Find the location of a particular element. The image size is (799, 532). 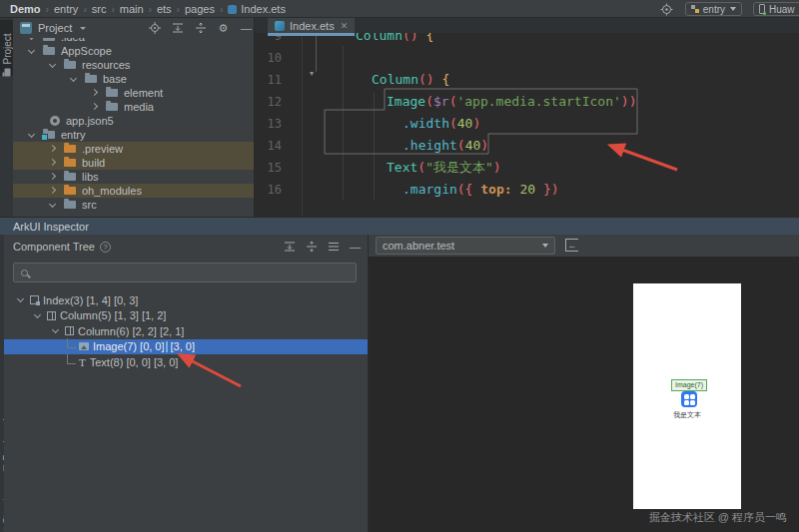

breadcrumb-item: Demo is located at coordinates (26, 9).